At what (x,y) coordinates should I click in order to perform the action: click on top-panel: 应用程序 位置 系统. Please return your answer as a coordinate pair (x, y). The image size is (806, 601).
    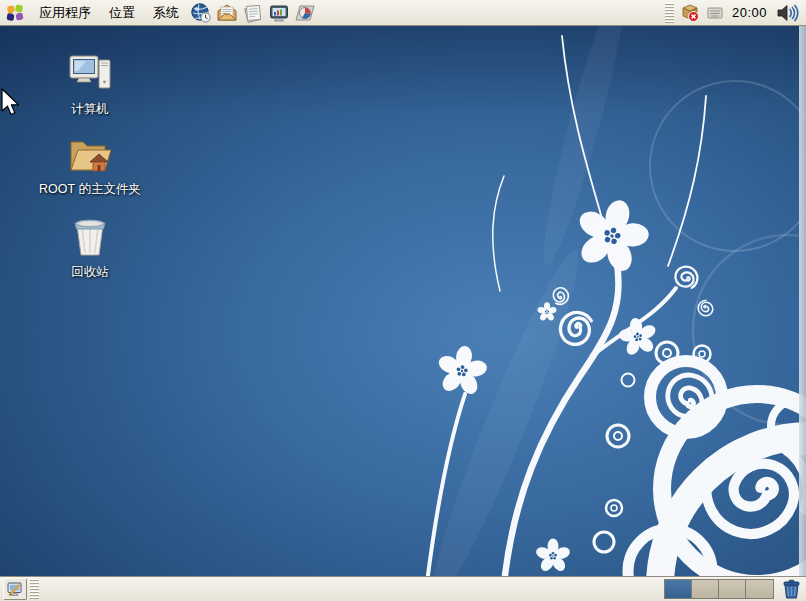
    Looking at the image, I should click on (403, 13).